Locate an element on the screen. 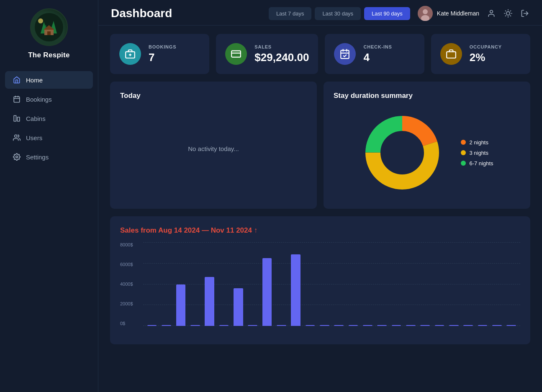 The image size is (542, 392). logout-icon is located at coordinates (525, 13).